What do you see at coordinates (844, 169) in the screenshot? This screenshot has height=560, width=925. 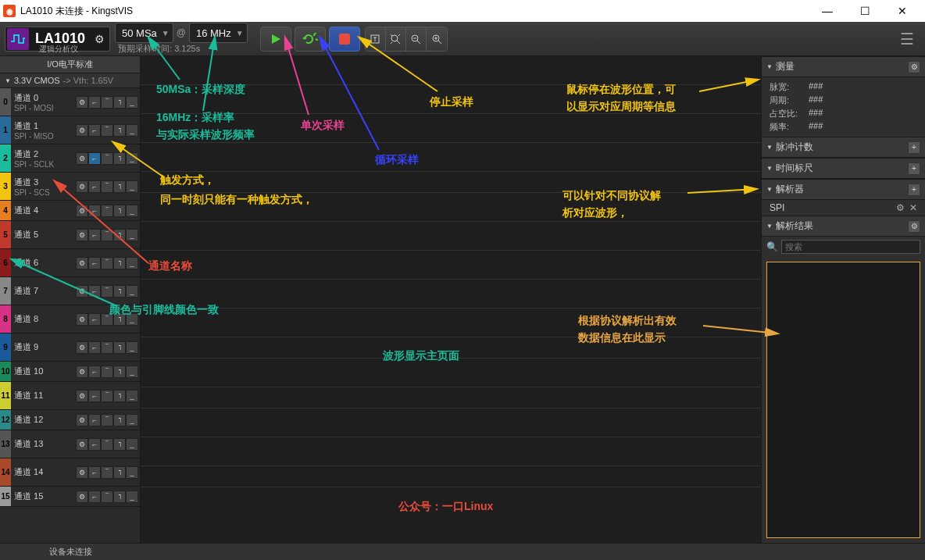 I see `time-ruler-header: ▼ 时间标尺 +` at bounding box center [844, 169].